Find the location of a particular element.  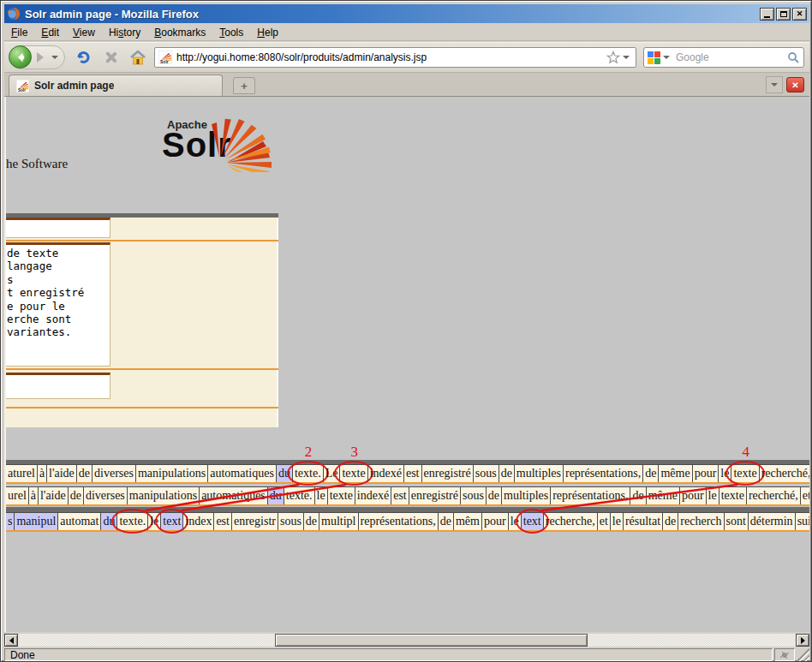

token-cell: recherche, is located at coordinates (570, 522).